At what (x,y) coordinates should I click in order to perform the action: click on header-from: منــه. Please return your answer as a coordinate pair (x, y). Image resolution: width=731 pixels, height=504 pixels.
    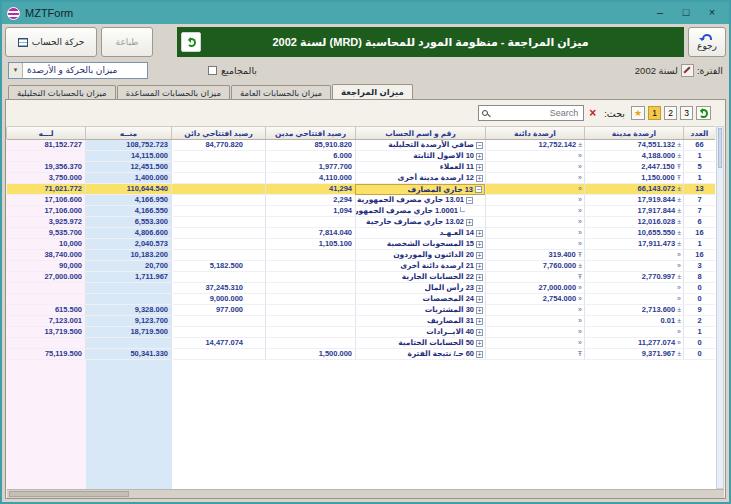
    Looking at the image, I should click on (128, 133).